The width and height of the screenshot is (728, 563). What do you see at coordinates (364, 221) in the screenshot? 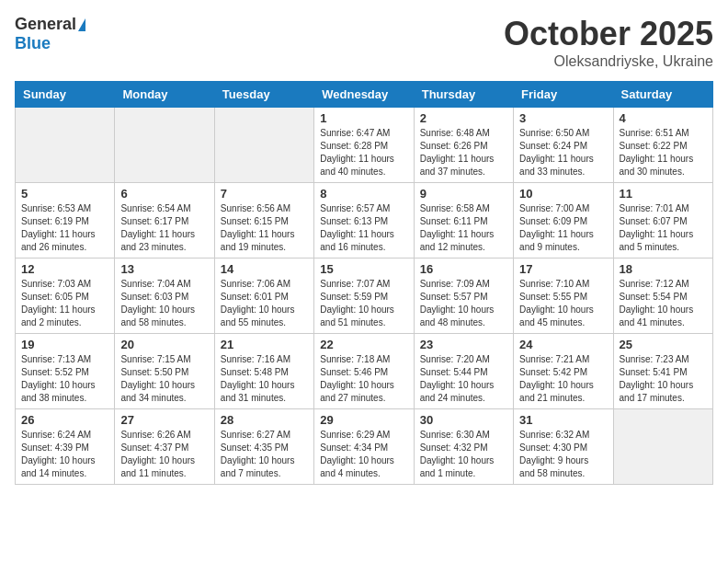
I see `calendar-week-1: 5Sunrise: 6:53 AM Sunset: 6:19 PM Daylig…` at bounding box center [364, 221].